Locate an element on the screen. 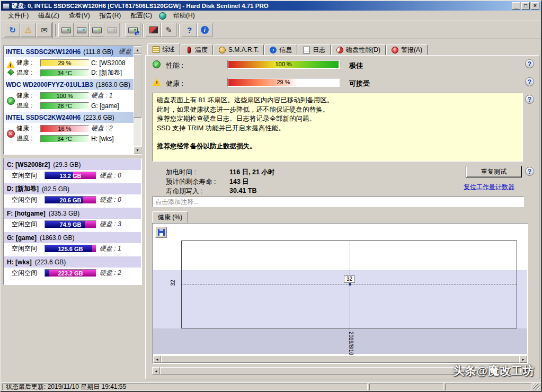 Image resolution: width=542 pixels, height=392 pixels. refresh-button: ↻ is located at coordinates (13, 30).